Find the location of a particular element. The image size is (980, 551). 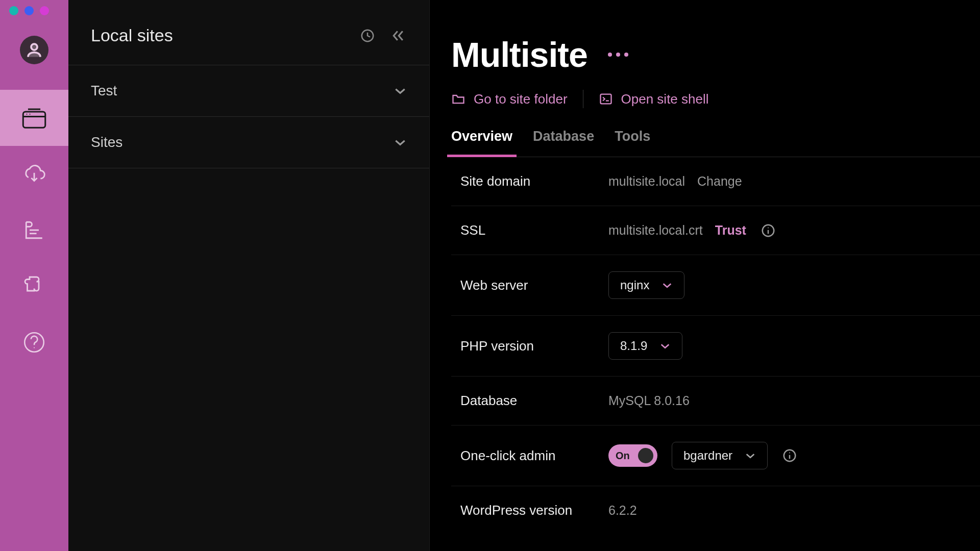

site-title: Multisite is located at coordinates (520, 55).